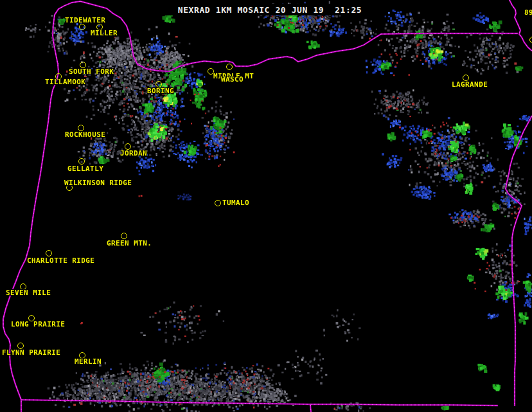 This screenshot has width=532, height=412. Describe the element at coordinates (91, 72) in the screenshot. I see `site-label: SOUTH FORK` at that location.